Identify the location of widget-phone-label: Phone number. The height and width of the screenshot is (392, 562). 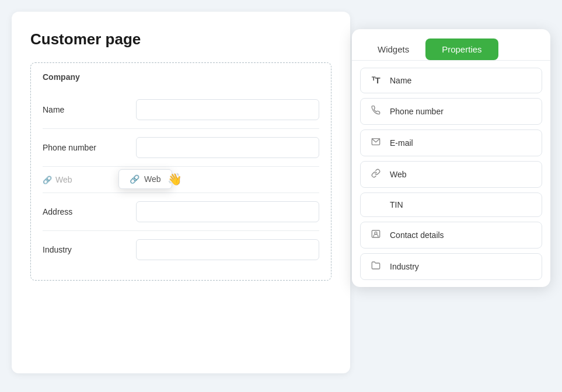
(417, 111).